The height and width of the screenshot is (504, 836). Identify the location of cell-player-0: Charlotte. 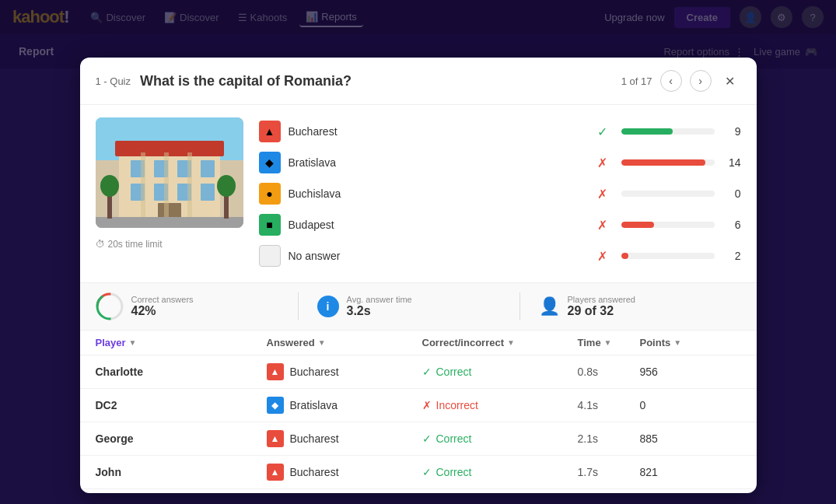
(181, 372).